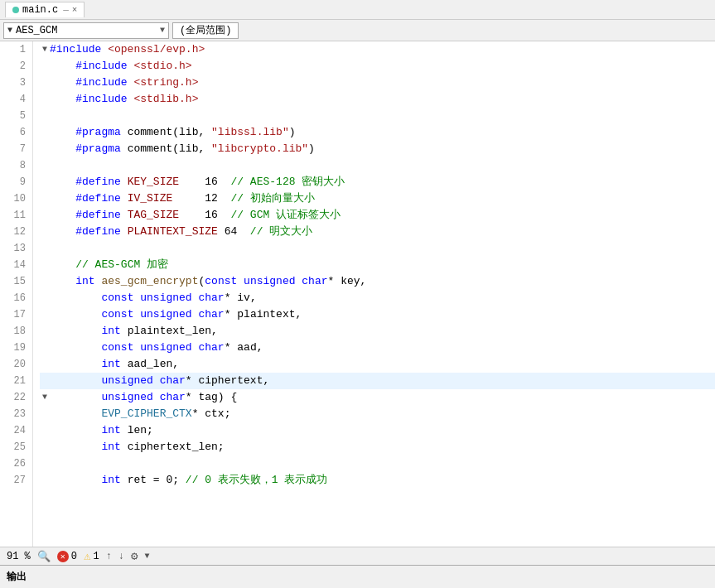  I want to click on warning-count: 1, so click(96, 557).